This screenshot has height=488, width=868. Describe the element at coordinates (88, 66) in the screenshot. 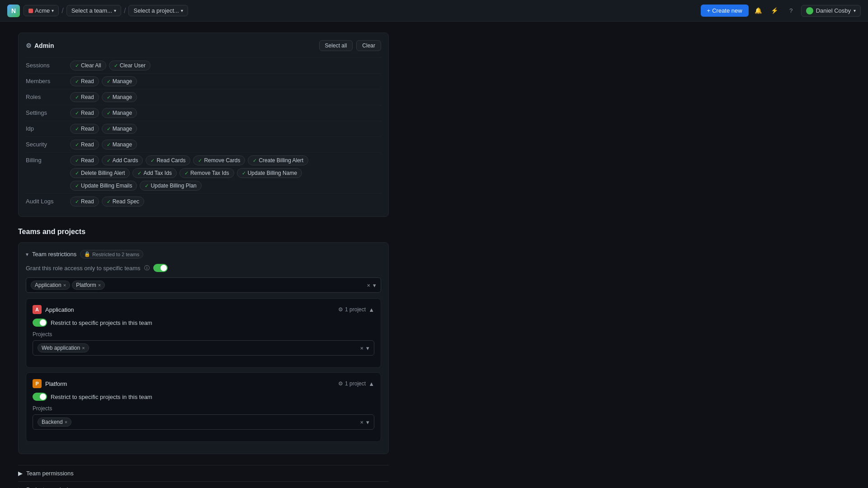

I see `perm-chip-clearall: ✓ Clear All` at that location.